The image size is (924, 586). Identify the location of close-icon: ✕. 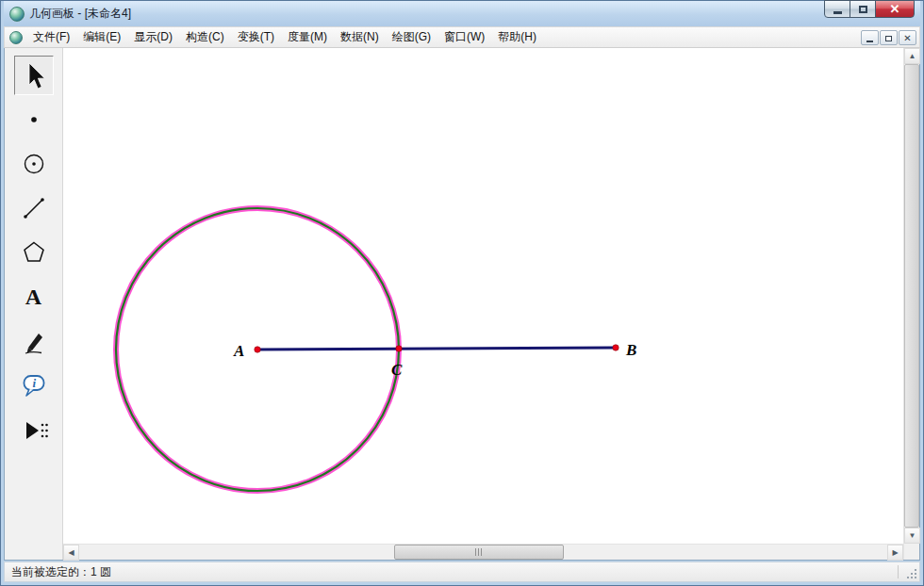
(896, 9).